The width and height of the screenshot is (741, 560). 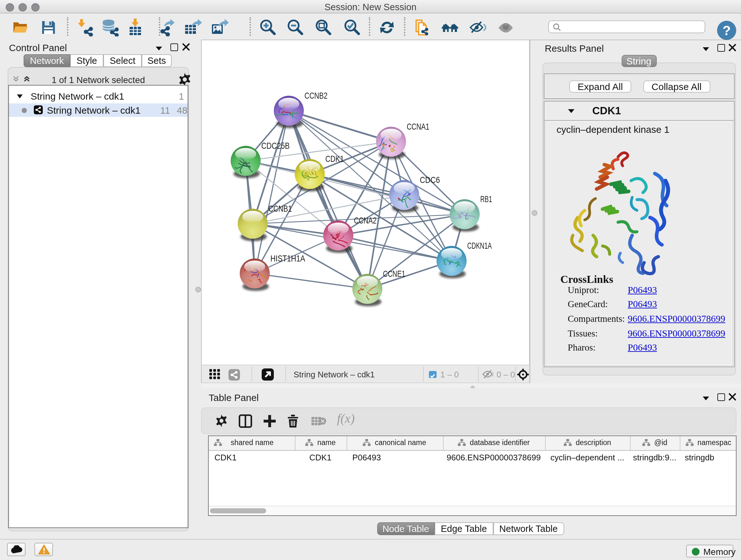 What do you see at coordinates (365, 221) in the screenshot?
I see `svg-text: CCNA2` at bounding box center [365, 221].